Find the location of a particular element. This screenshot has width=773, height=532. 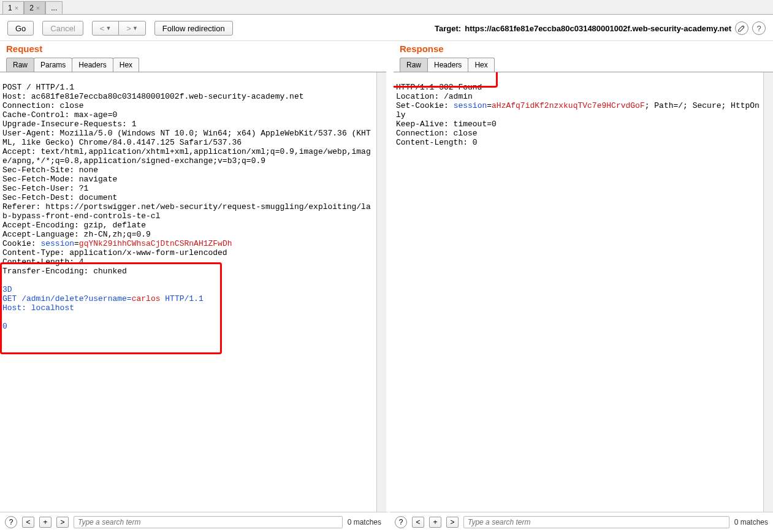

main-tab-2: 2 × is located at coordinates (34, 7).